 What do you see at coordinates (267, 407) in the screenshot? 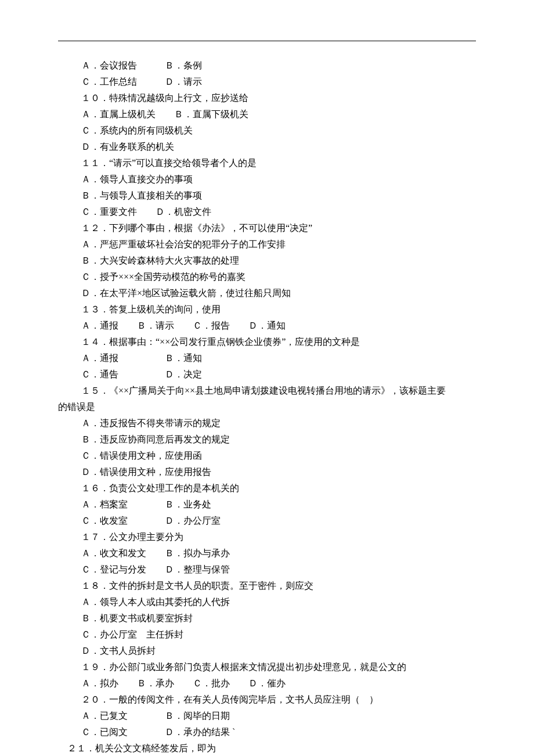
I see `text-line-continuation: 的错误是` at bounding box center [267, 407].